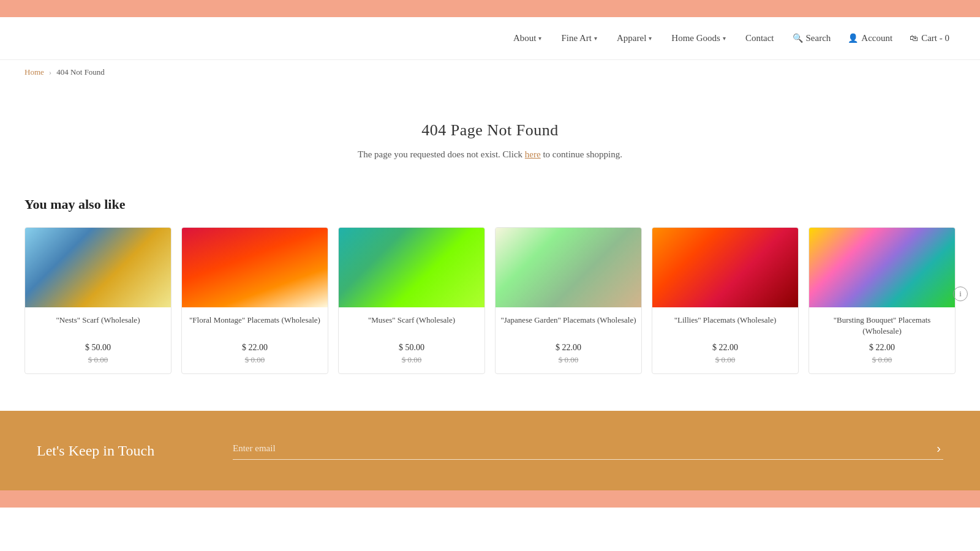 This screenshot has width=980, height=551. Describe the element at coordinates (760, 38) in the screenshot. I see `nav-contact: Contact` at that location.